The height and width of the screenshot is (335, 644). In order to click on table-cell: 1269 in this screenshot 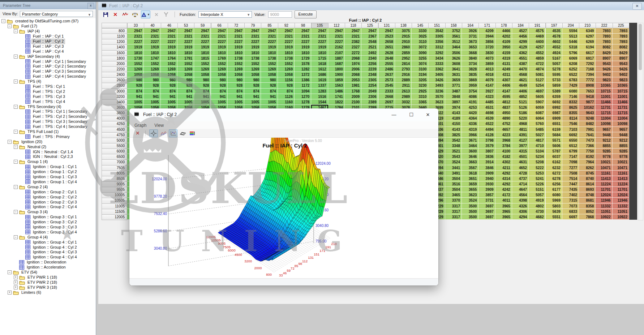, I will do `click(169, 69)`.